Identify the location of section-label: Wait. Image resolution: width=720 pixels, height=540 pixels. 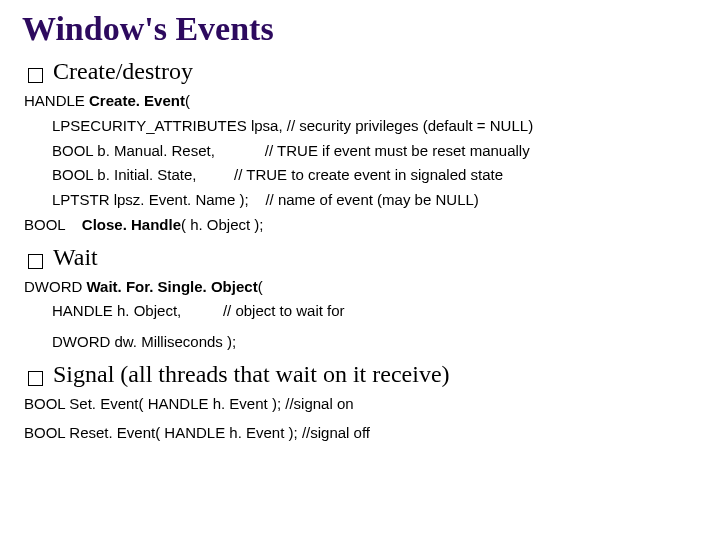
(76, 258).